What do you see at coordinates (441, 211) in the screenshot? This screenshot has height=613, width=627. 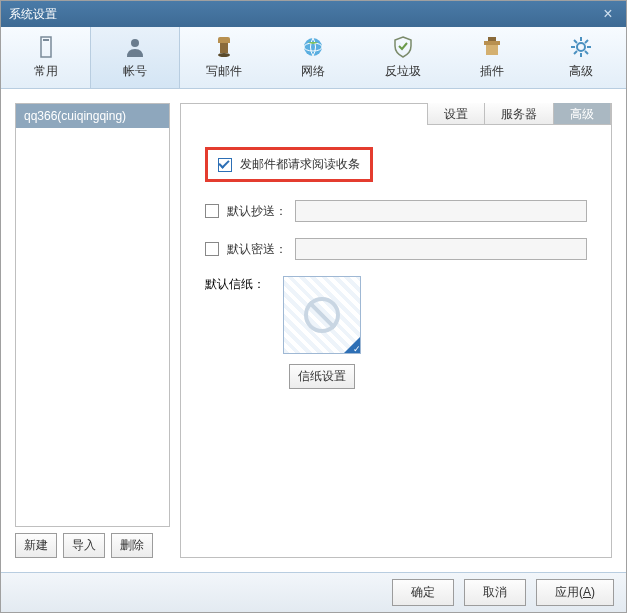 I see `default-cc-input` at bounding box center [441, 211].